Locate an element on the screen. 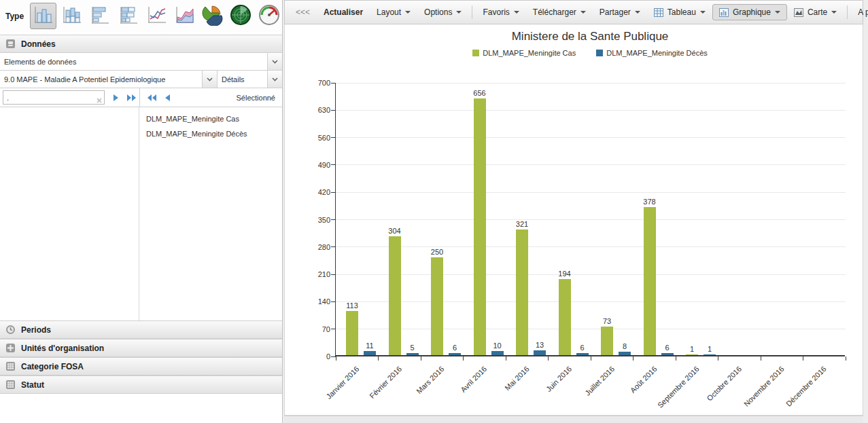 This screenshot has height=423, width=868. chart-type-stacked-bar-button is located at coordinates (128, 16).